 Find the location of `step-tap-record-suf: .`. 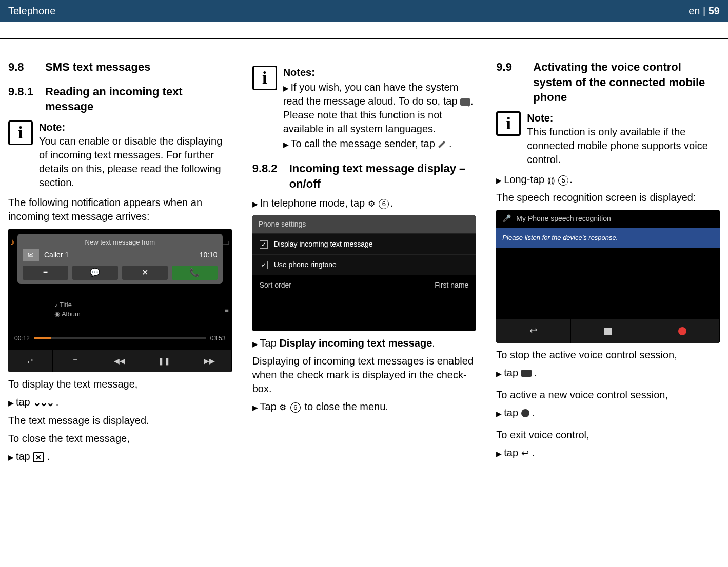

step-tap-record-suf: . is located at coordinates (533, 413).